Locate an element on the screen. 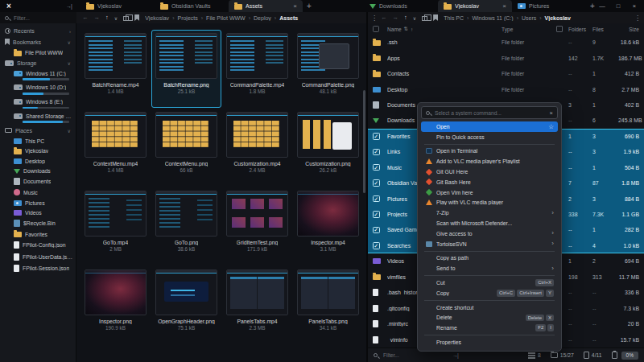  tab-downloads: Downloads is located at coordinates (401, 6).